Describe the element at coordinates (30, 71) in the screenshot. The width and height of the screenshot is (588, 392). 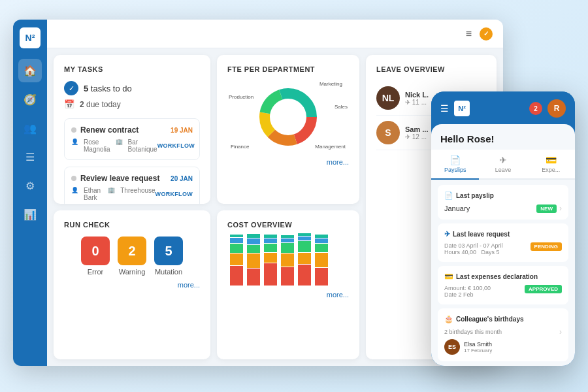
I see `sidebar-home: 🏠` at that location.